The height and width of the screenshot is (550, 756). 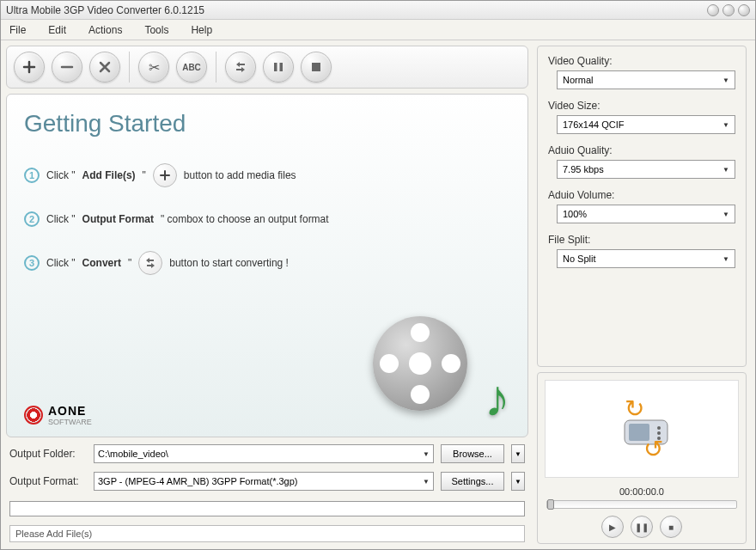 What do you see at coordinates (192, 67) in the screenshot?
I see `rename-button: ABC` at bounding box center [192, 67].